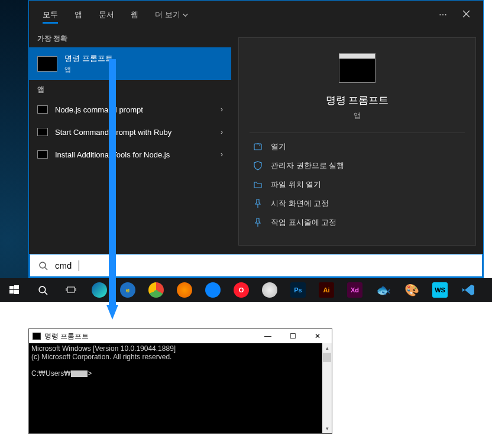 The height and width of the screenshot is (448, 492). I want to click on tab-web: 웹, so click(135, 15).